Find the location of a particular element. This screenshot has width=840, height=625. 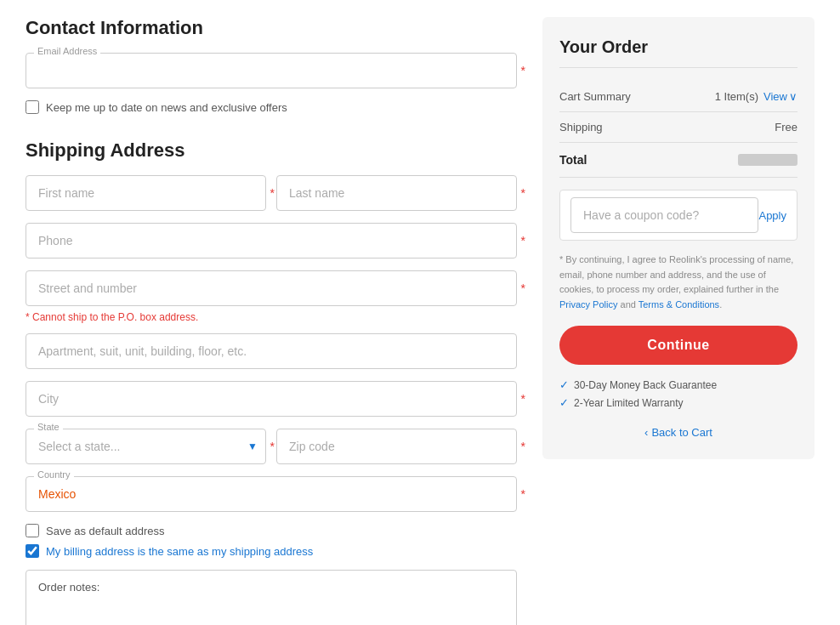

newsletter-label: Keep me up to date on news and exclusive… is located at coordinates (167, 107).